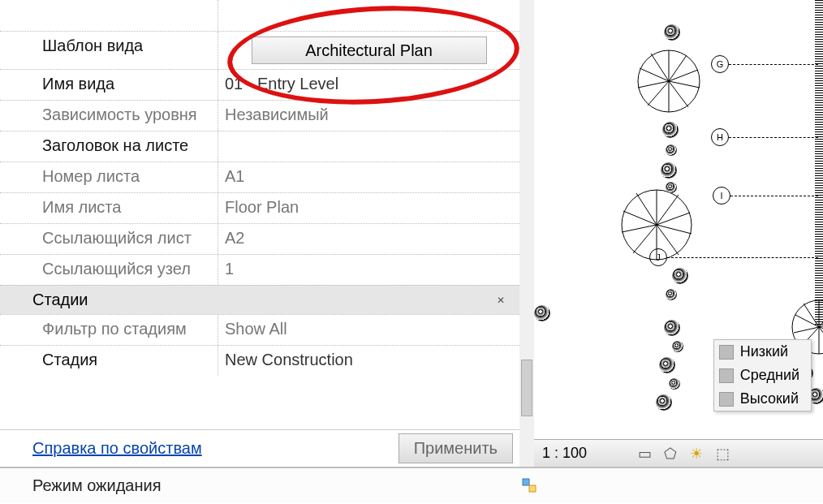 The height and width of the screenshot is (504, 823). I want to click on label-ref-sheet: Ссылающийся лист, so click(109, 239).